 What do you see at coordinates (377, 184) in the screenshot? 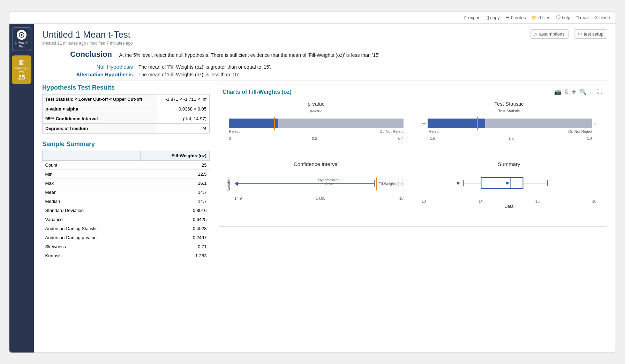
I see `ci-orange-line` at bounding box center [377, 184].